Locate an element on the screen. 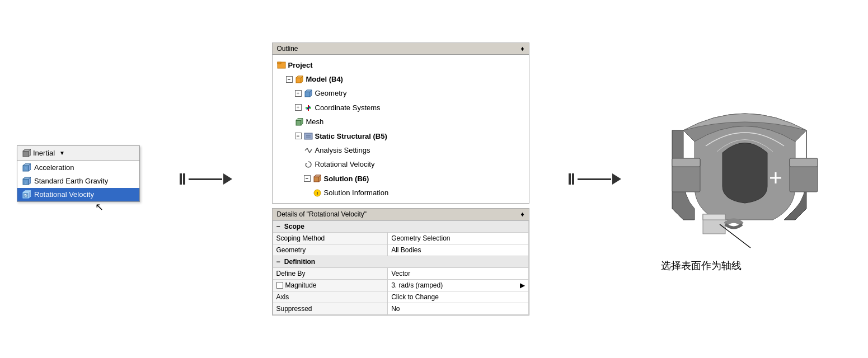 The height and width of the screenshot is (358, 868). tree-item-rotational-velocity: Rotational Velocity is located at coordinates (414, 164).